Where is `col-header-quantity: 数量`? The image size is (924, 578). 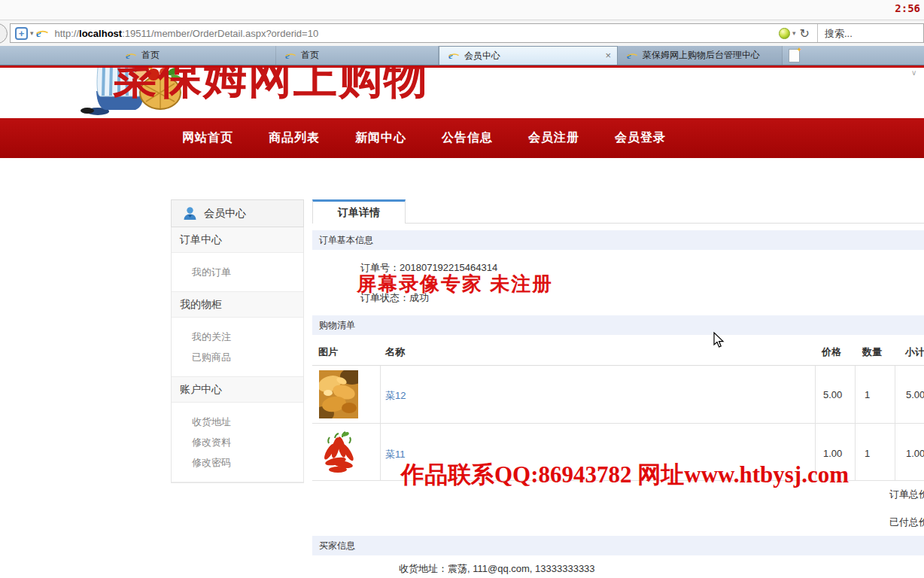
col-header-quantity: 数量 is located at coordinates (872, 352).